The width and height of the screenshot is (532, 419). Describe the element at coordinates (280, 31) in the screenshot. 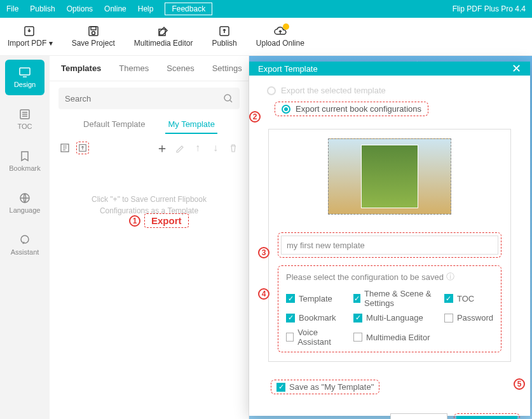

I see `cloud-upload-icon` at that location.